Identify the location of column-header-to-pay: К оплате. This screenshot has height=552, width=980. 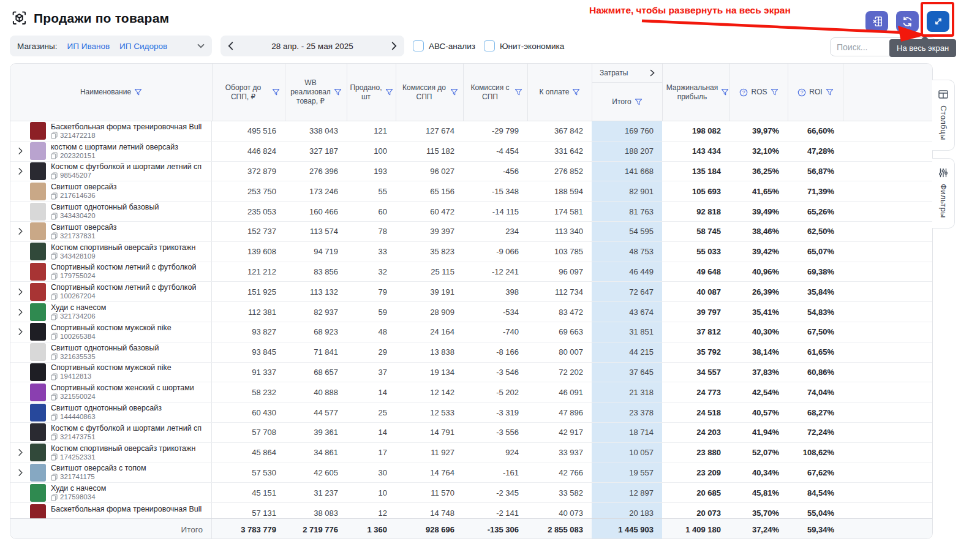
(560, 92).